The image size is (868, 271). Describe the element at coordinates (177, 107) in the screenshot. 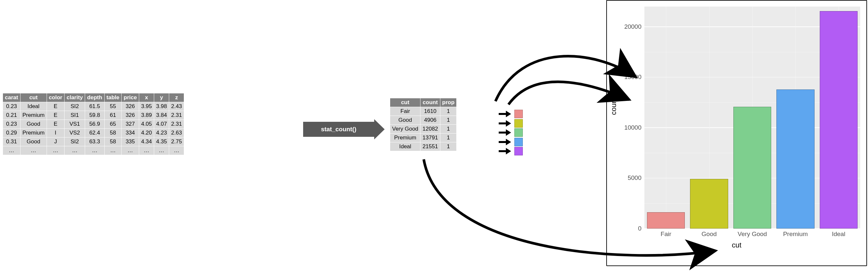

I see `table-cell: 2.43` at that location.